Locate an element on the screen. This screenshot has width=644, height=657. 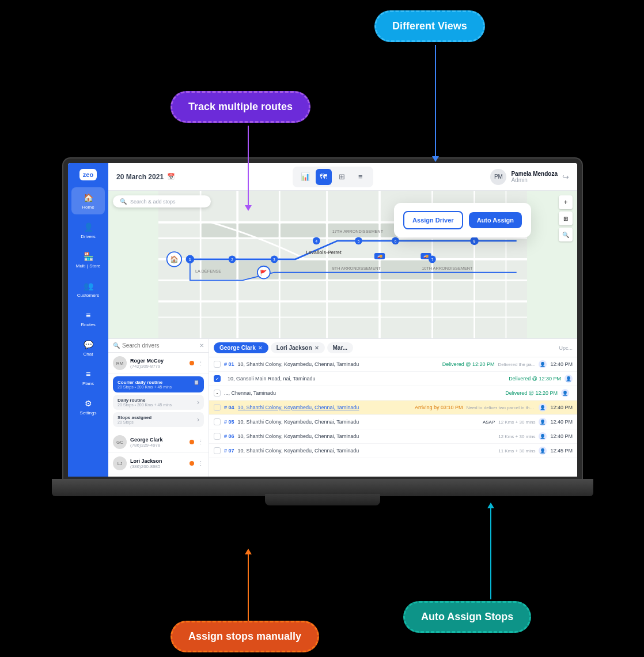
auto-assign-arrow is located at coordinates (491, 553).